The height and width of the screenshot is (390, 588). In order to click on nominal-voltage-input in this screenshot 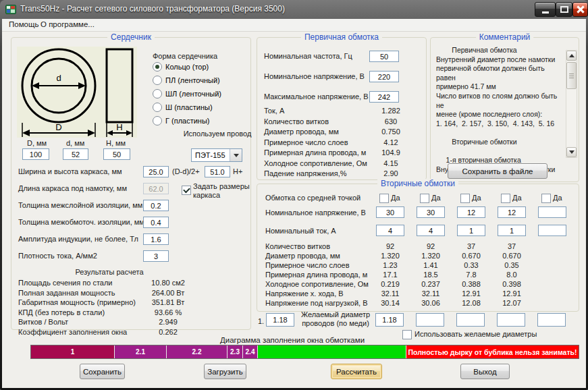, I will do `click(384, 77)`.